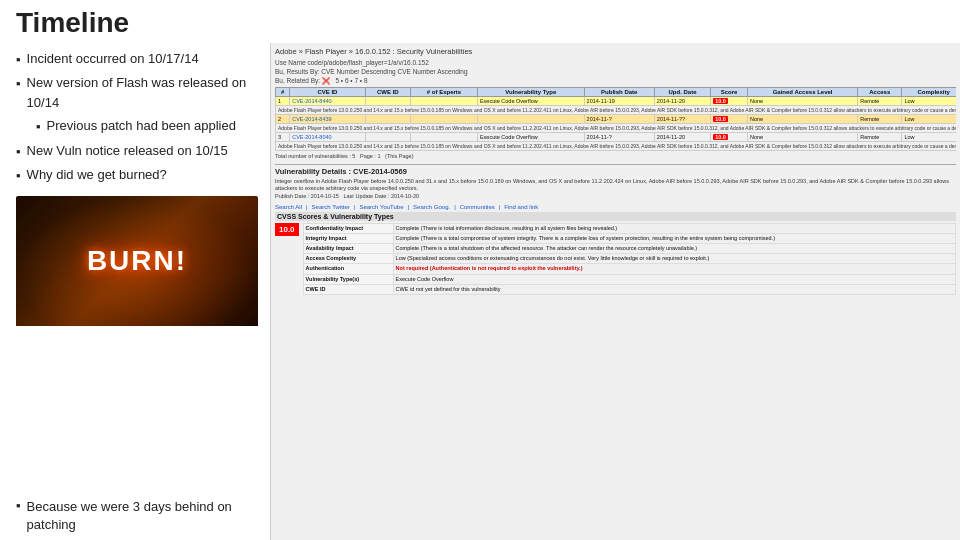  I want to click on google-link: Search Goog., so click(432, 207).